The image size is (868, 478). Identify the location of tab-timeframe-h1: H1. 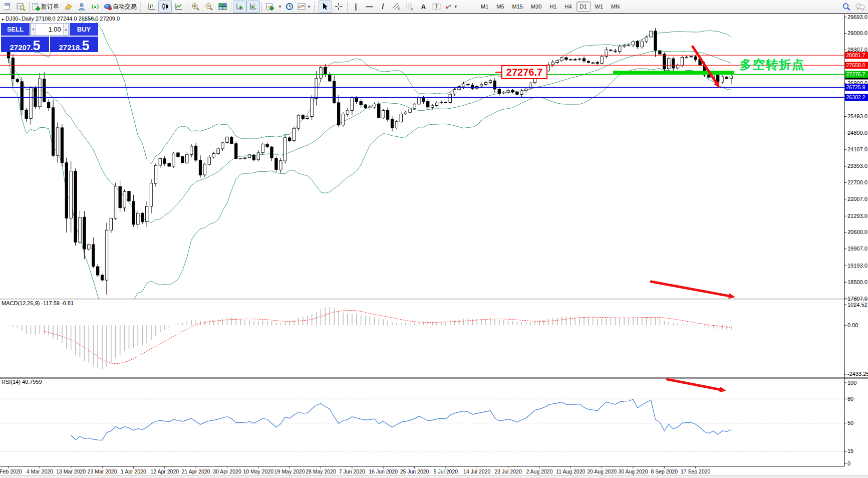
(553, 7).